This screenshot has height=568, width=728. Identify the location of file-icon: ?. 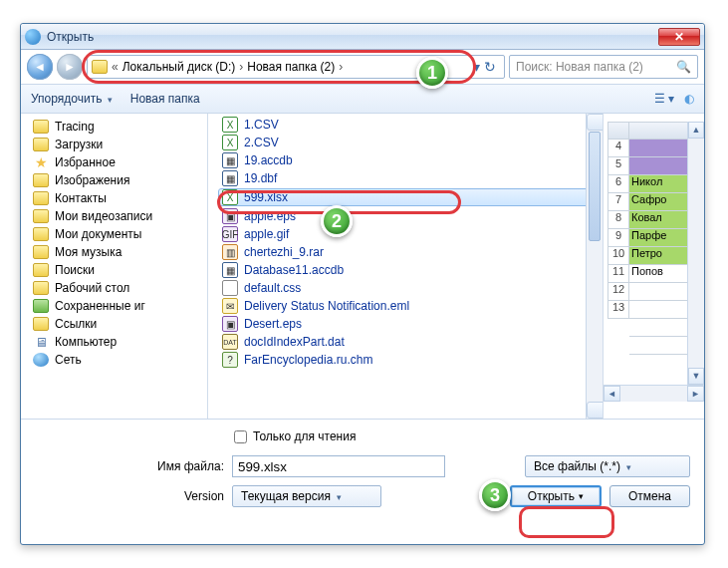
(230, 360).